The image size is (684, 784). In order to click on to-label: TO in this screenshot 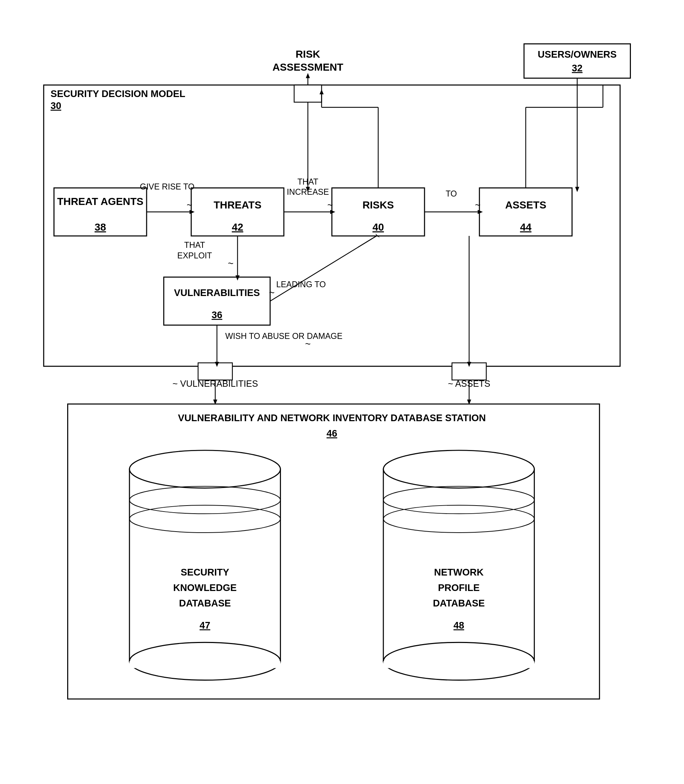, I will do `click(451, 194)`.